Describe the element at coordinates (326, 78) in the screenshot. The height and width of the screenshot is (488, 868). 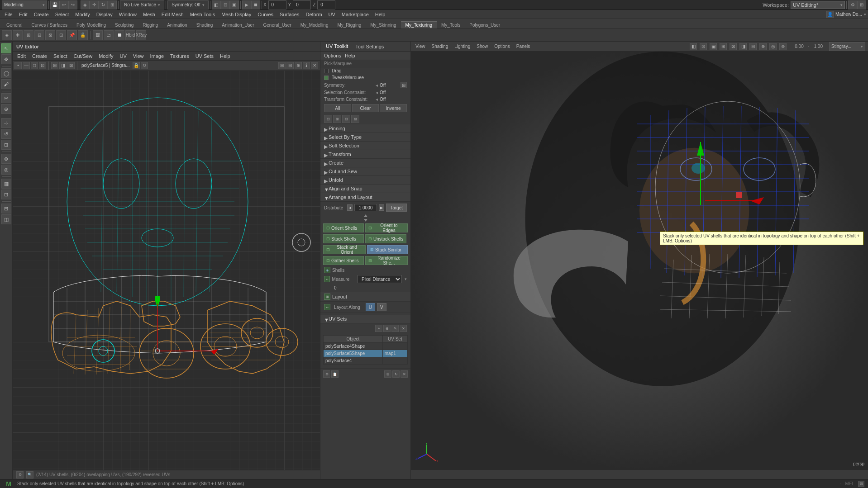
I see `tweak-marquee-checkbox` at that location.